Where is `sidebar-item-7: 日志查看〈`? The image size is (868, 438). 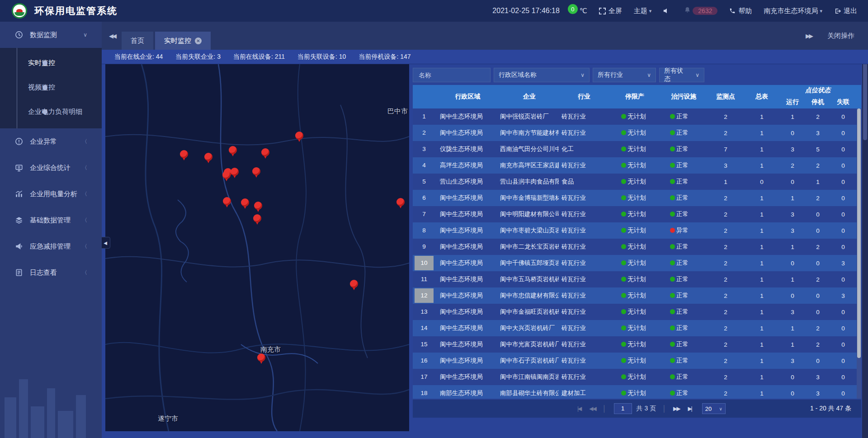 sidebar-item-7: 日志查看〈 is located at coordinates (51, 273).